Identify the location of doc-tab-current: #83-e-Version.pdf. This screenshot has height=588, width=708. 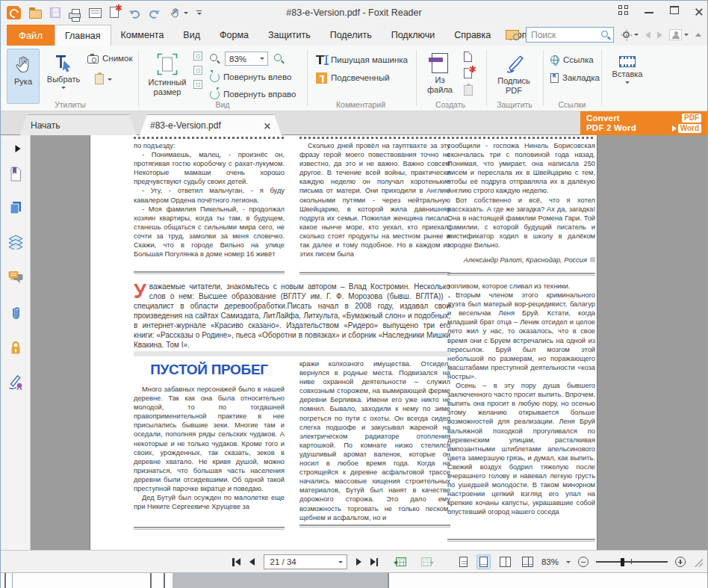
(211, 125).